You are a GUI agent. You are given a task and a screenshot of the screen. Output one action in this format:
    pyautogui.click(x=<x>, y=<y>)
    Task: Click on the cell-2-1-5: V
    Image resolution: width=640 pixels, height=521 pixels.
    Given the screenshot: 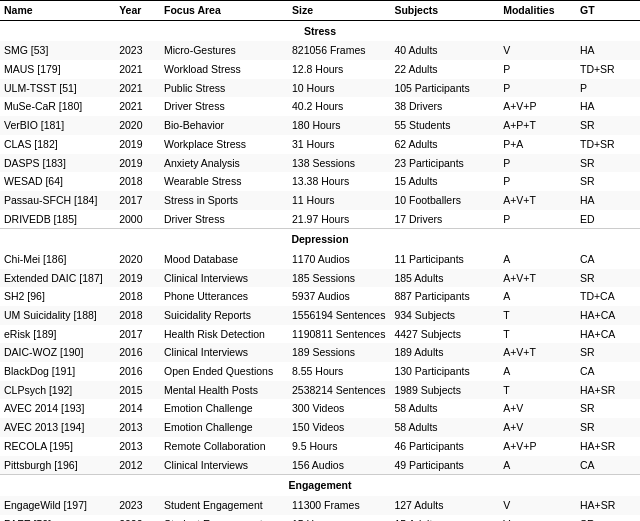 What is the action you would take?
    pyautogui.click(x=538, y=518)
    